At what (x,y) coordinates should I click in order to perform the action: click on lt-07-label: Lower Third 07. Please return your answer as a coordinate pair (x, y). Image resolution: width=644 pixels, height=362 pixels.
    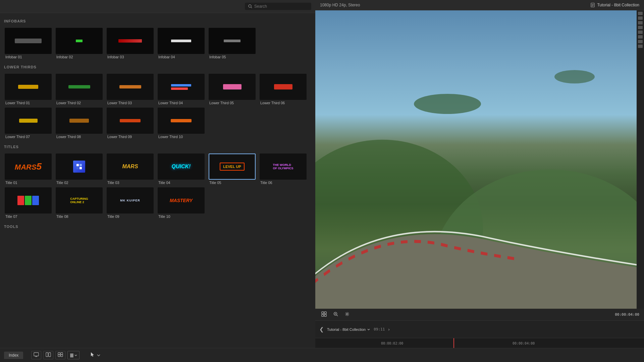
    Looking at the image, I should click on (28, 137).